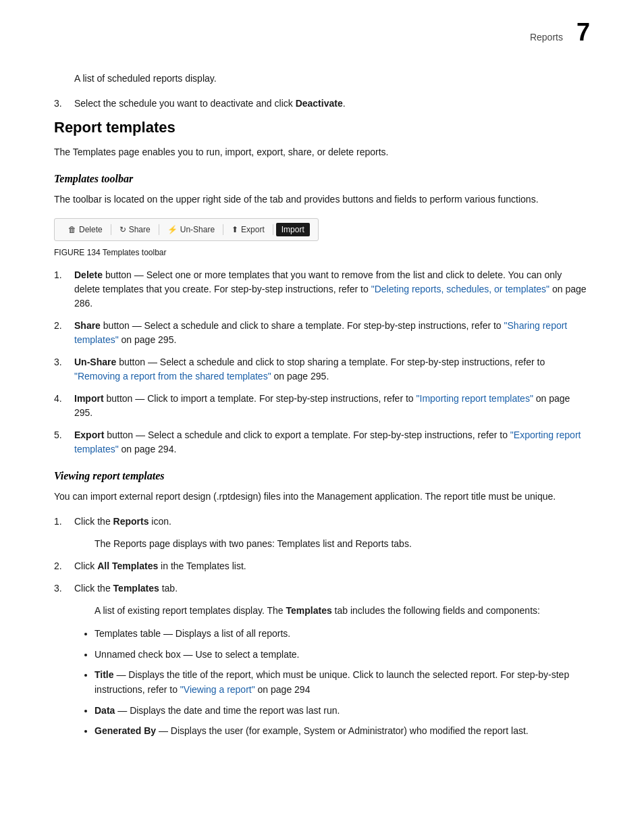  What do you see at coordinates (322, 128) in the screenshot?
I see `section-title: Report templates` at bounding box center [322, 128].